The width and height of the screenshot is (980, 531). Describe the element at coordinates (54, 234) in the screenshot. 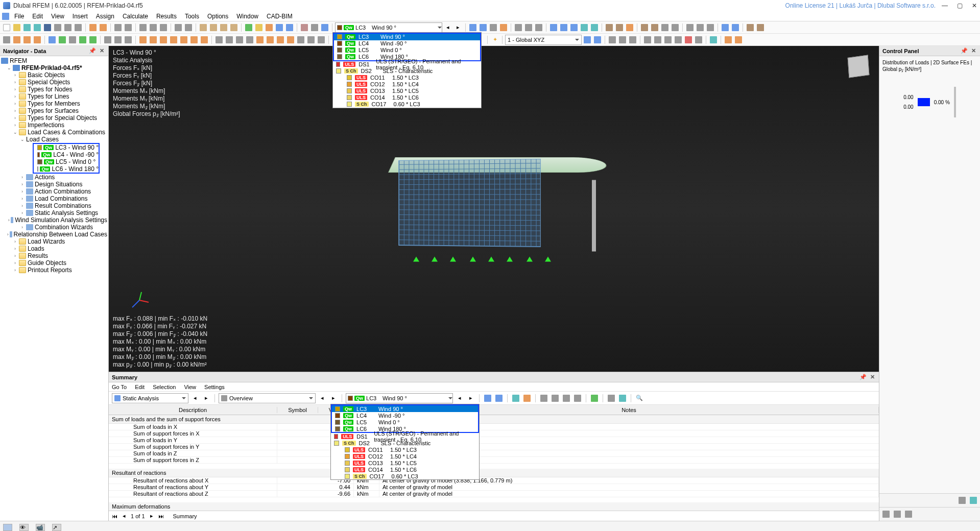

I see `tree-item: ›Relationship Between Load Cases` at that location.